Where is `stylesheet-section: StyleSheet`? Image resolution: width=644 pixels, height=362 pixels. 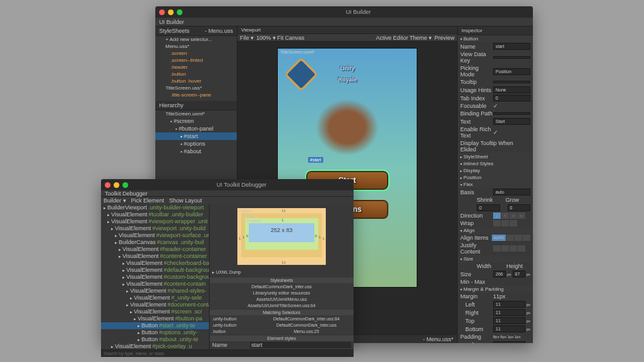
stylesheet-section: StyleSheet is located at coordinates (495, 156).